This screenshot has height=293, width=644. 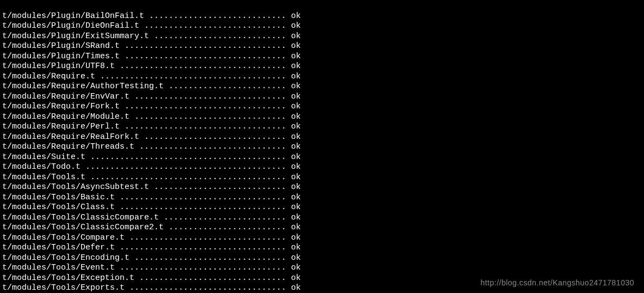 What do you see at coordinates (81, 218) in the screenshot?
I see `test-path: t/modules/Tools/ClassicCompare.t` at bounding box center [81, 218].